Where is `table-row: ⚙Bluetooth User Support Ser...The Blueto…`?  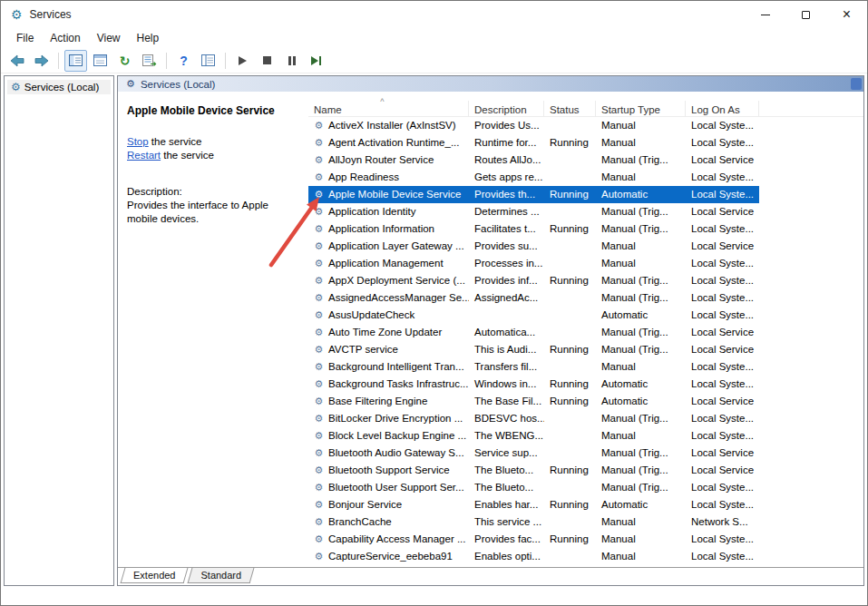 table-row: ⚙Bluetooth User Support Ser...The Blueto… is located at coordinates (533, 488).